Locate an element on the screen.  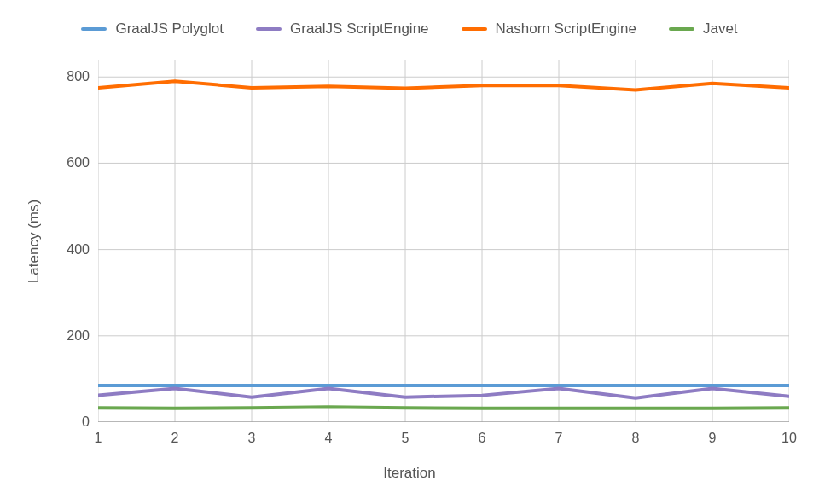
x-tick-labels: 12345678910 is located at coordinates (444, 439).